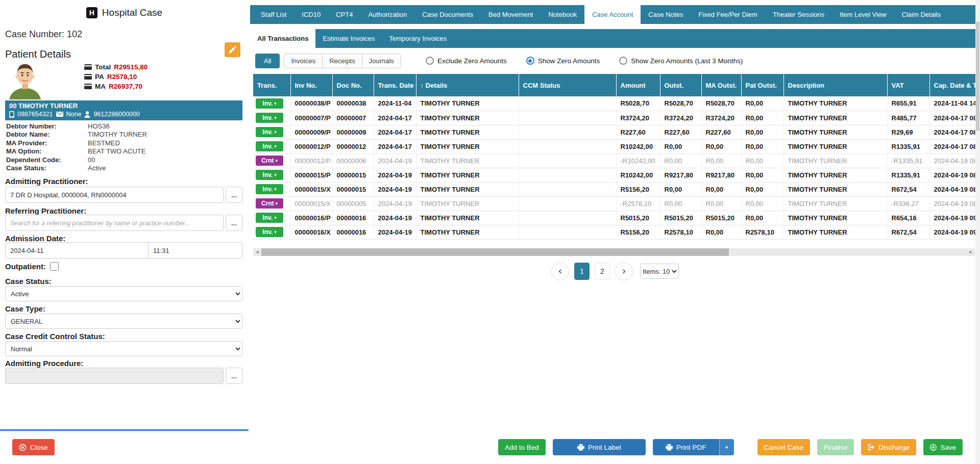 The image size is (980, 464). Describe the element at coordinates (418, 39) in the screenshot. I see `subtab-temporary-invoices: Temporary Invoices` at that location.